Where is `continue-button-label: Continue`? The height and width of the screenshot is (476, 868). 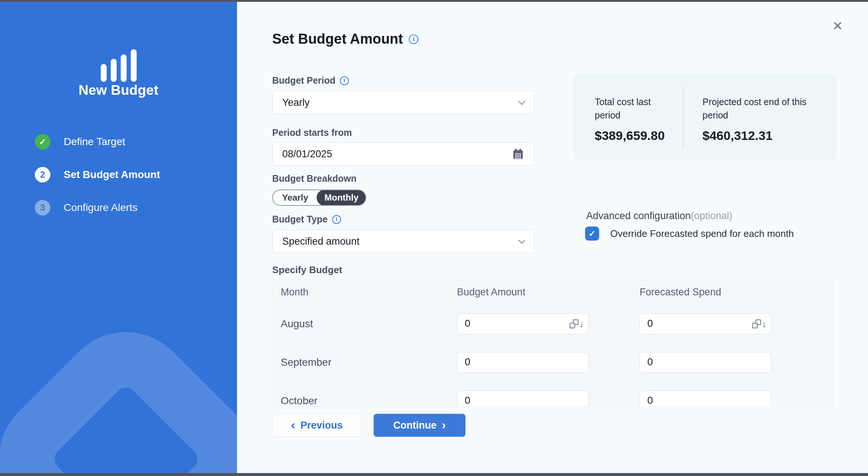 continue-button-label: Continue is located at coordinates (415, 426).